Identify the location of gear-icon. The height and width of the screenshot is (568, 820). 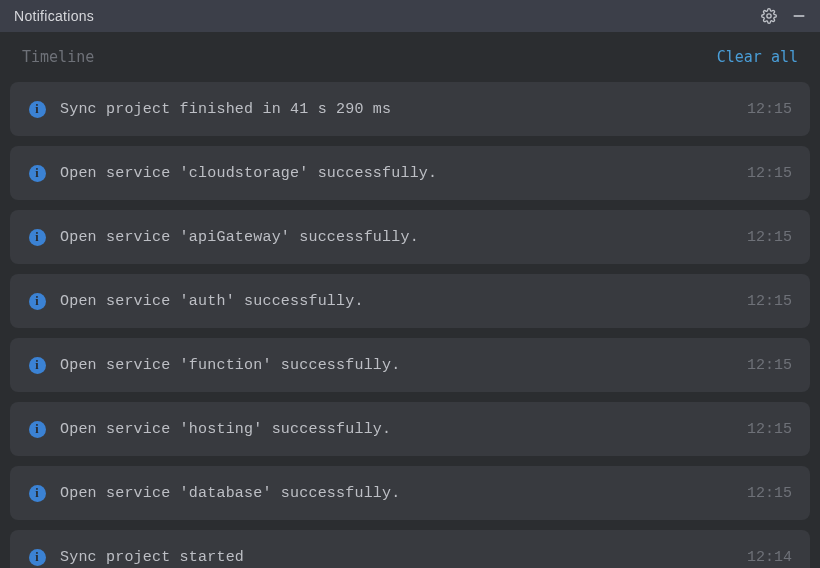
(769, 16).